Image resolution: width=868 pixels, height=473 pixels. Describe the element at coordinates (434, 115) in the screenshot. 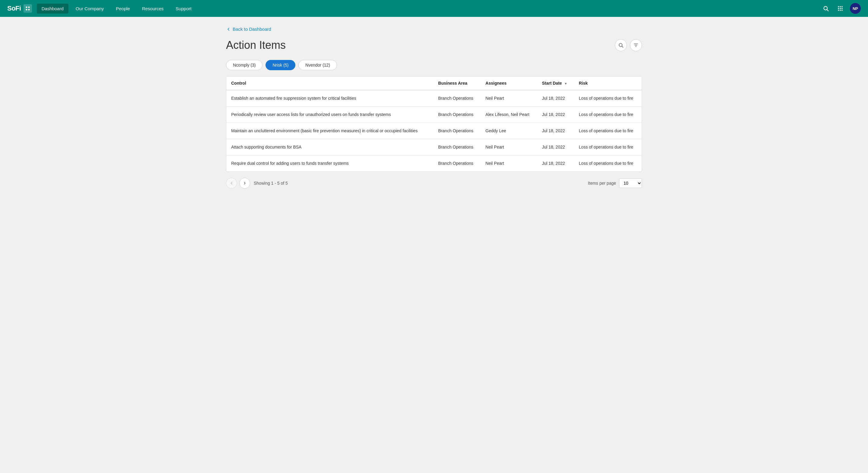

I see `table-row: Periodically review user access lists fo…` at that location.